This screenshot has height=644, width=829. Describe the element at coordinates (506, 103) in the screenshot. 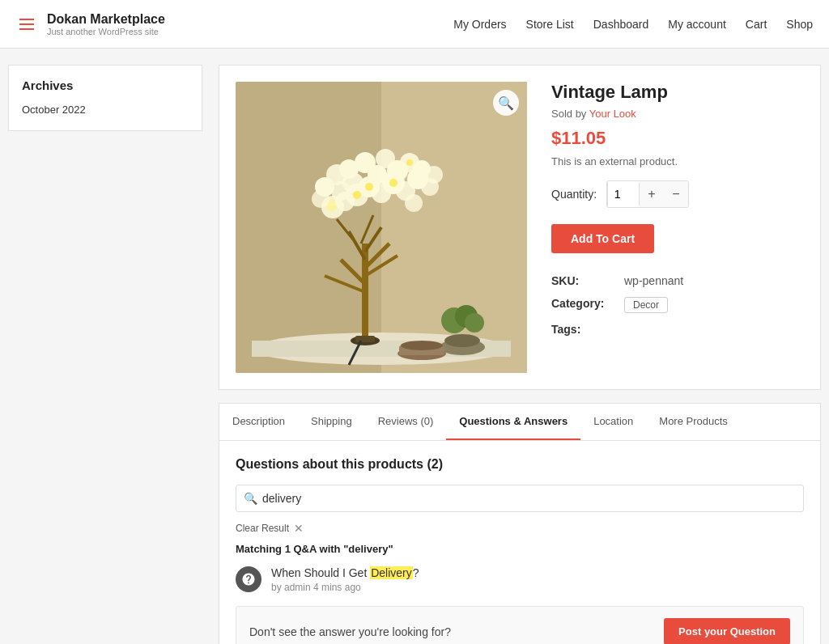

I see `zoom-icon: 🔍` at that location.